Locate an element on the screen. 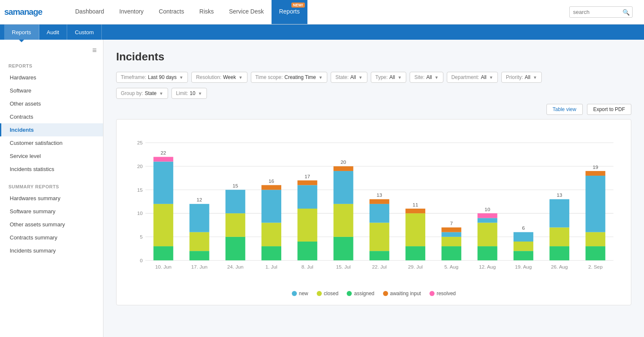  legend-dot-closed is located at coordinates (319, 294).